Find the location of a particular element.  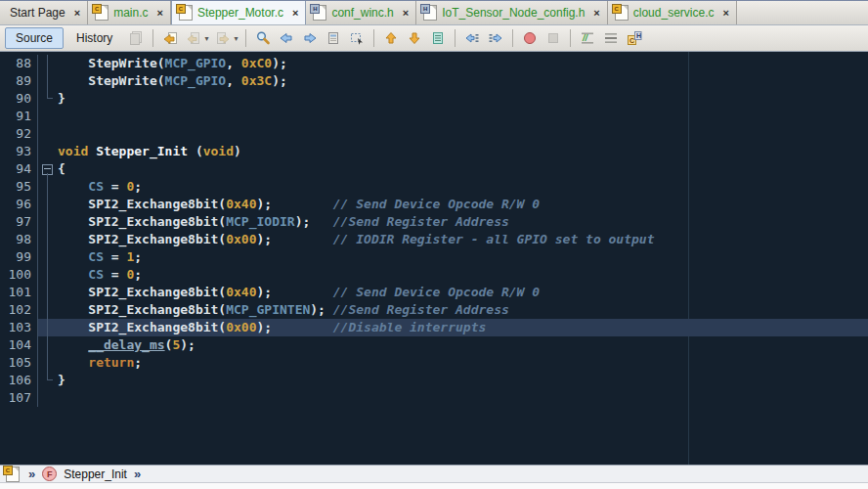

diff-icon is located at coordinates (136, 38).